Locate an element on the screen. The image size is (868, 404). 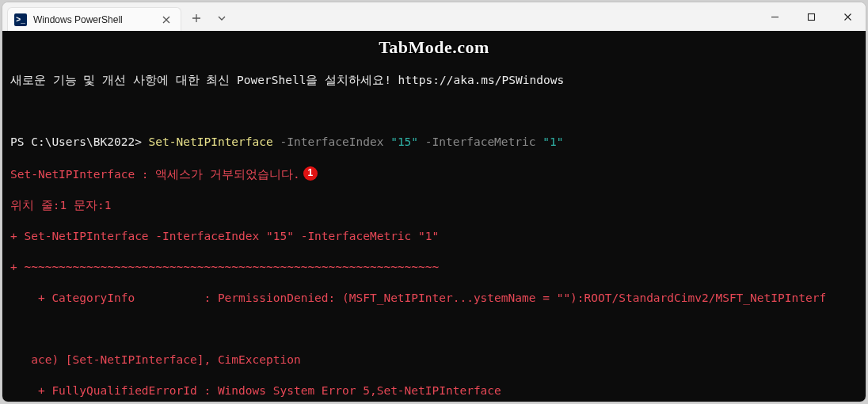
annotation-badge: 1 is located at coordinates (310, 173).